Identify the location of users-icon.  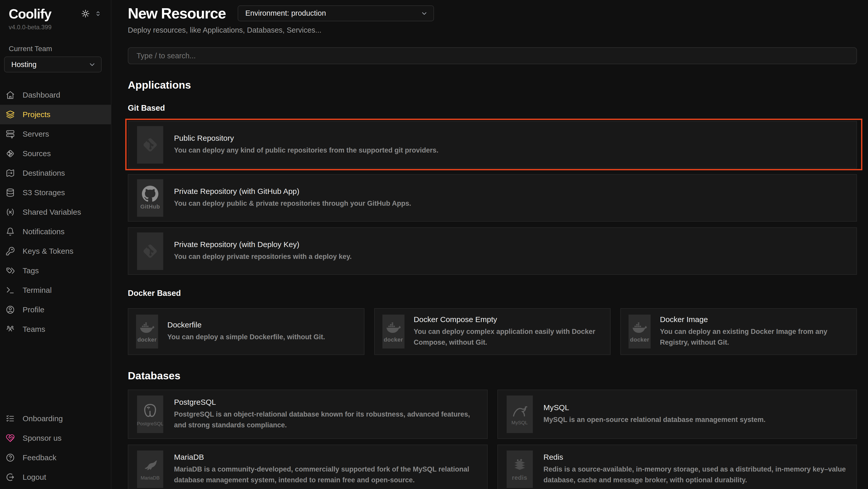
(10, 329).